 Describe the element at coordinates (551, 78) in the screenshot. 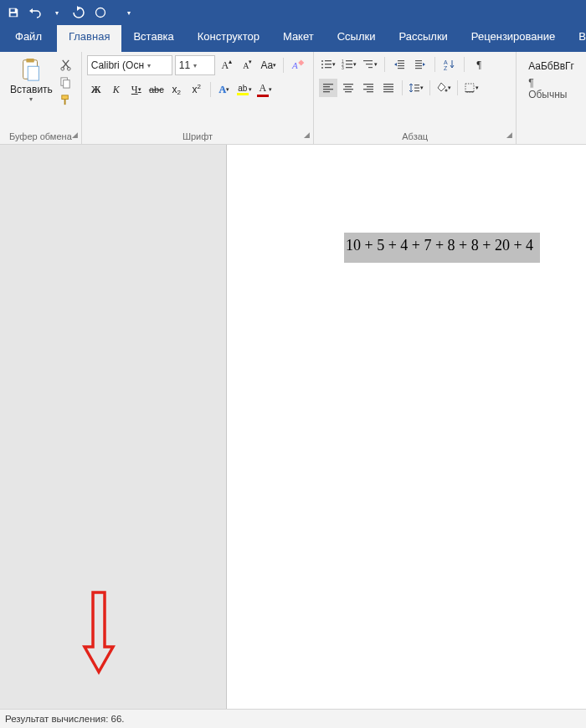

I see `style-gallery-item: АаБбВвГг ¶ Обычны` at that location.